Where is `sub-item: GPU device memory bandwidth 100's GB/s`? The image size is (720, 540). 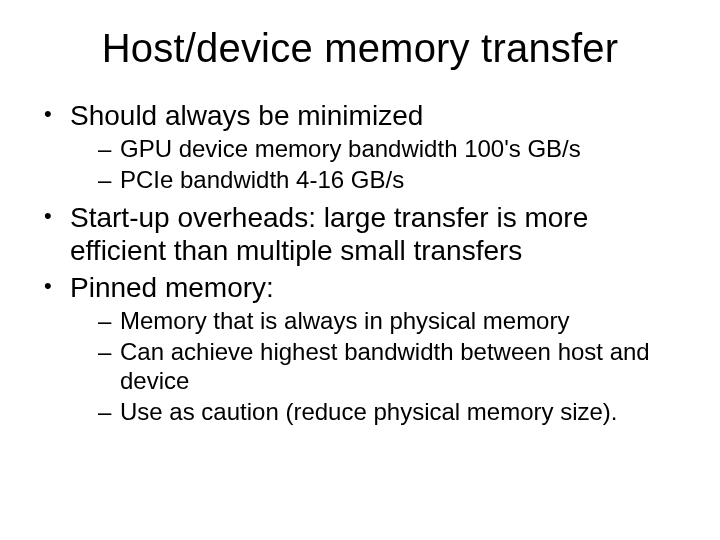
sub-item: GPU device memory bandwidth 100's GB/s is located at coordinates (394, 148).